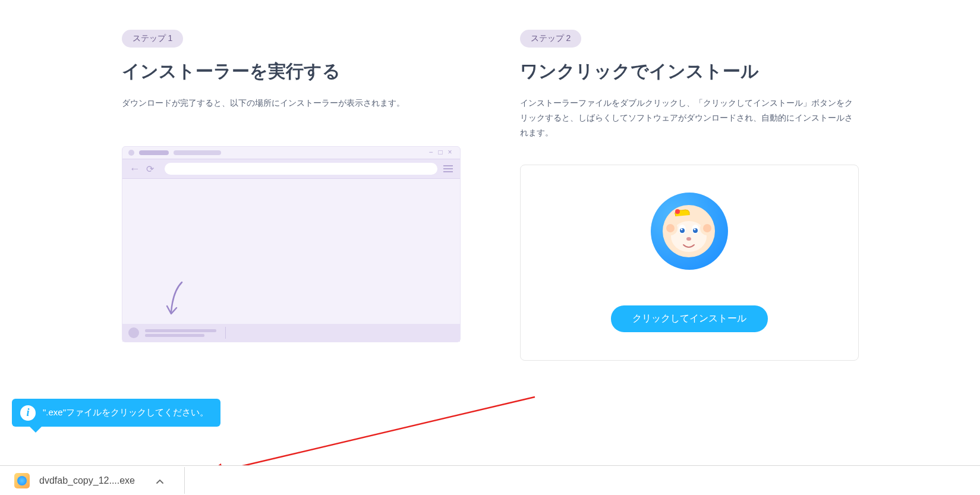 The height and width of the screenshot is (495, 980). What do you see at coordinates (126, 412) in the screenshot?
I see `tooltip-text: ".exe"ファイルをクリックしてください。` at bounding box center [126, 412].